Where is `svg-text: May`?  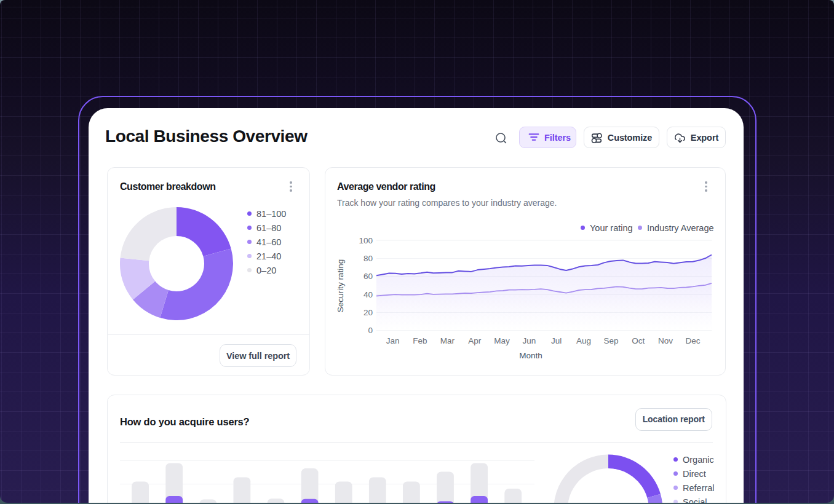 svg-text: May is located at coordinates (502, 341).